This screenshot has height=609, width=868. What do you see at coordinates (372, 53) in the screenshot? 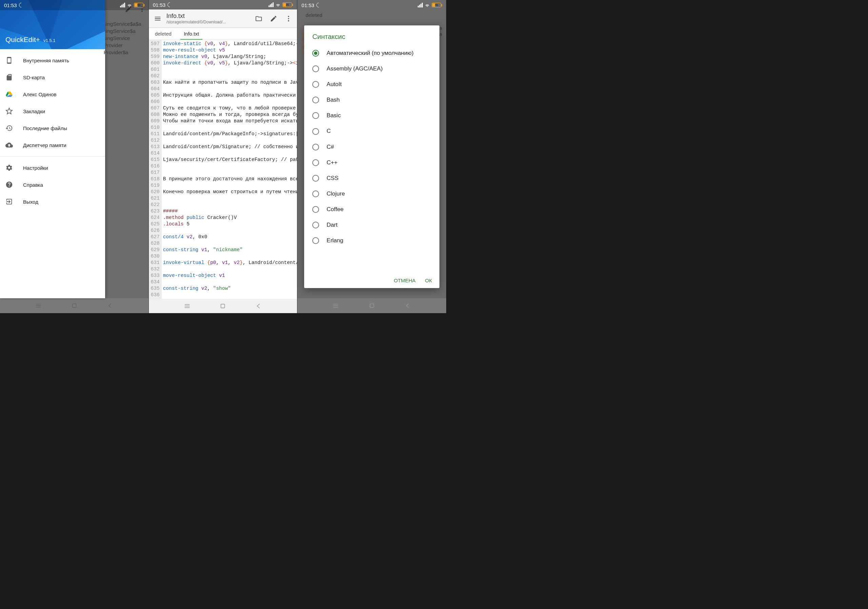
I see `syntax-option: Автоматический (по умолчанию)` at bounding box center [372, 53].